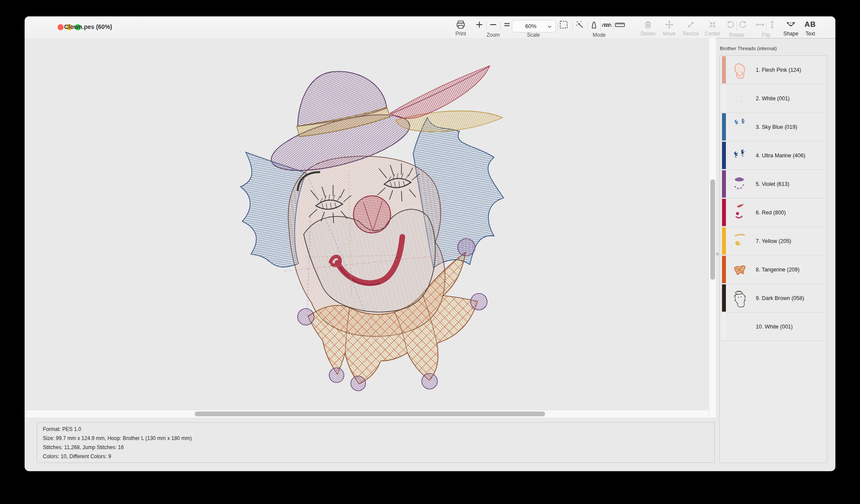 Image resolution: width=860 pixels, height=504 pixels. I want to click on center-arrows-icon, so click(712, 25).